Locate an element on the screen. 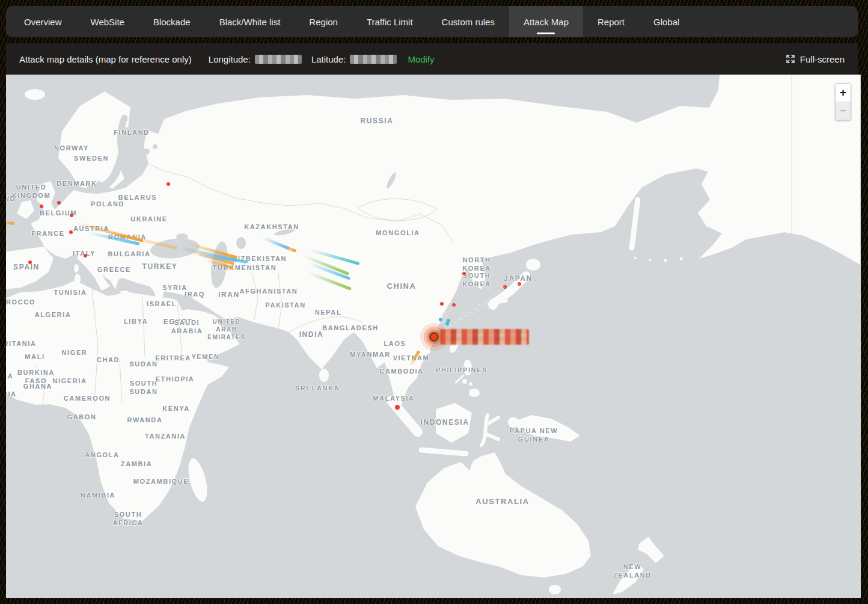  fullscreen-icon is located at coordinates (790, 59).